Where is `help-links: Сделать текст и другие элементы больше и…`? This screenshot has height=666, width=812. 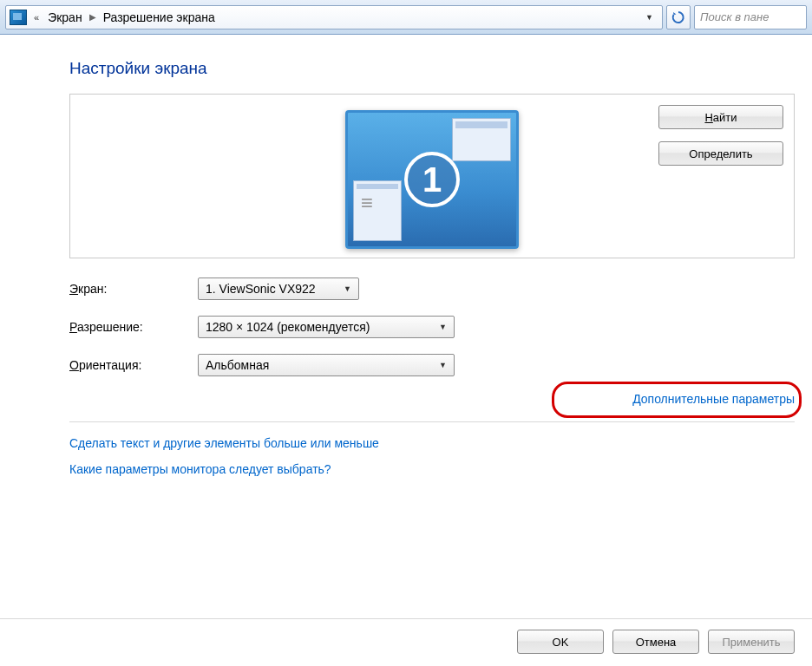
help-links: Сделать текст и другие элементы больше и… is located at coordinates (432, 456).